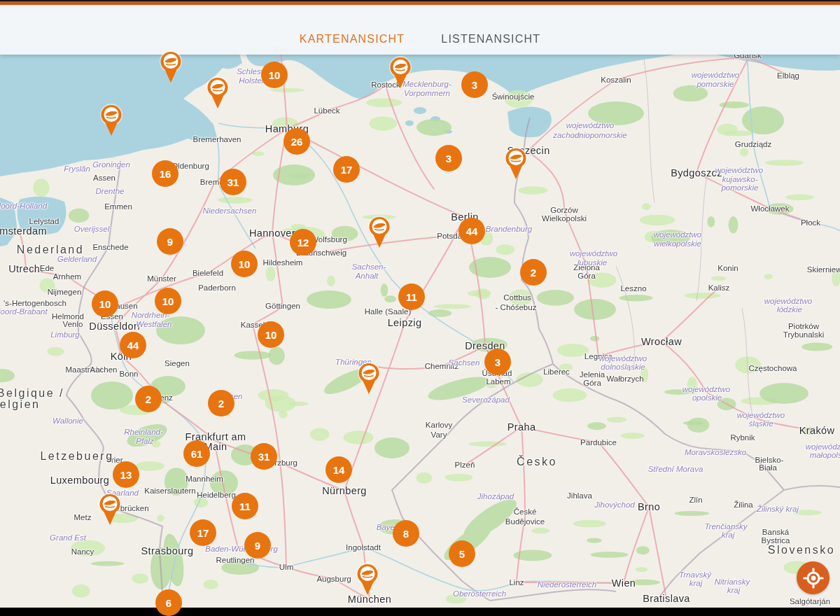  What do you see at coordinates (465, 465) in the screenshot?
I see `map-label: Plzeň` at bounding box center [465, 465].